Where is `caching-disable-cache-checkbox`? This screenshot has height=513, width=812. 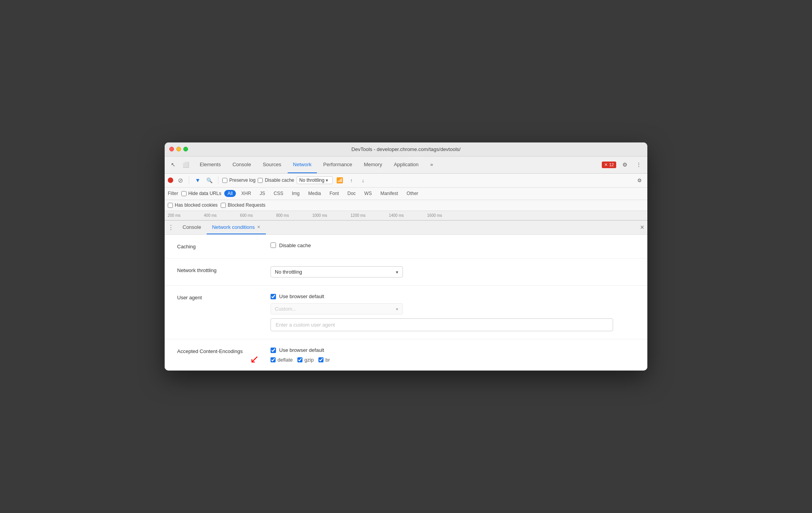
caching-disable-cache-checkbox is located at coordinates (273, 245).